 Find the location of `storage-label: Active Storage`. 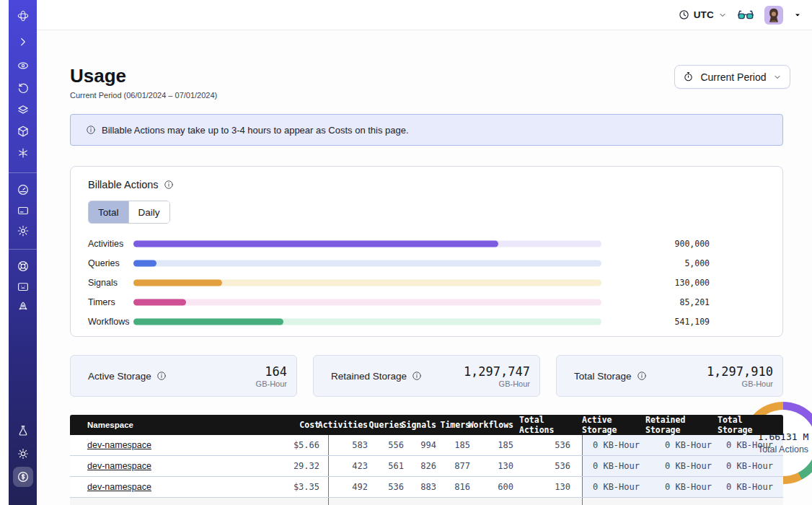

storage-label: Active Storage is located at coordinates (120, 377).